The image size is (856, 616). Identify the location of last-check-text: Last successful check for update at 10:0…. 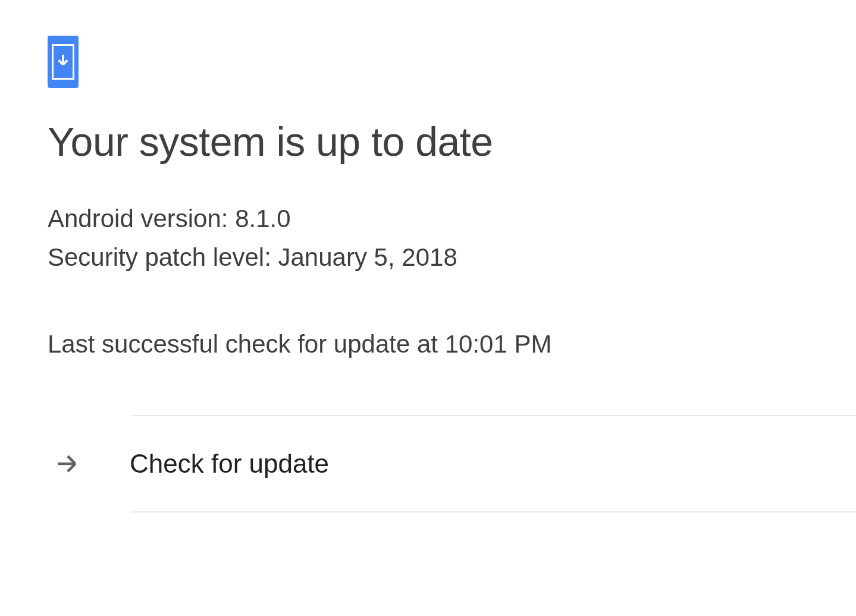
(428, 344).